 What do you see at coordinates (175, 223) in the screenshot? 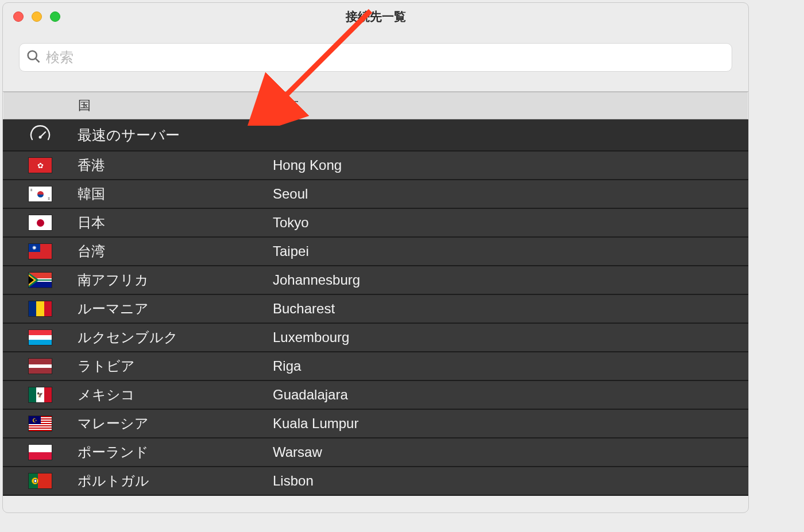
I see `country-label: 日本` at bounding box center [175, 223].